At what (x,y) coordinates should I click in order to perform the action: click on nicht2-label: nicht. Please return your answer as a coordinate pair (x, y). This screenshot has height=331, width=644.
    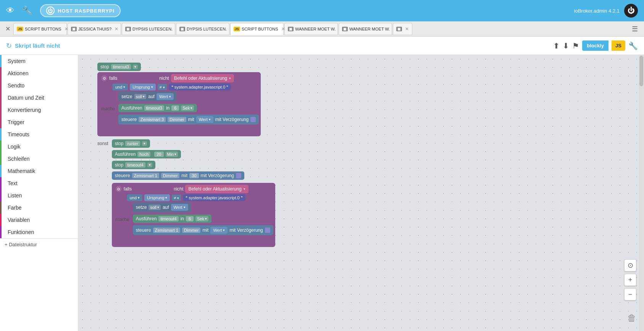
    Looking at the image, I should click on (179, 189).